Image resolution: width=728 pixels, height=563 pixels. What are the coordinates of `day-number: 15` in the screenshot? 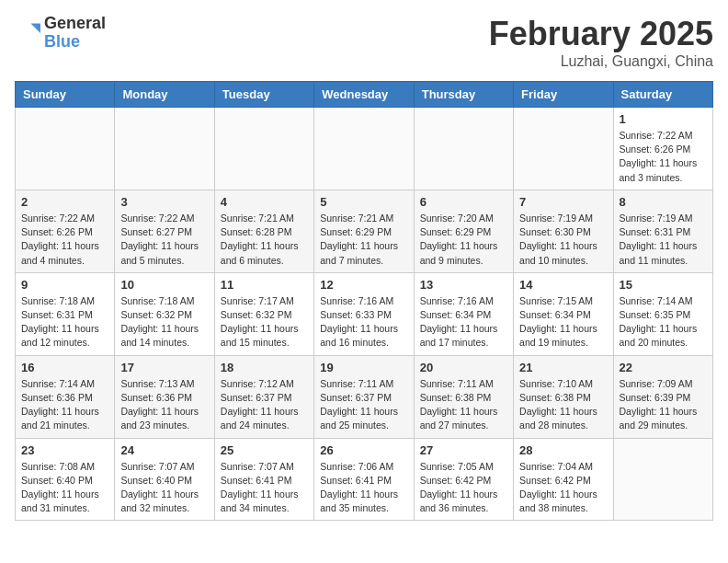 It's located at (664, 285).